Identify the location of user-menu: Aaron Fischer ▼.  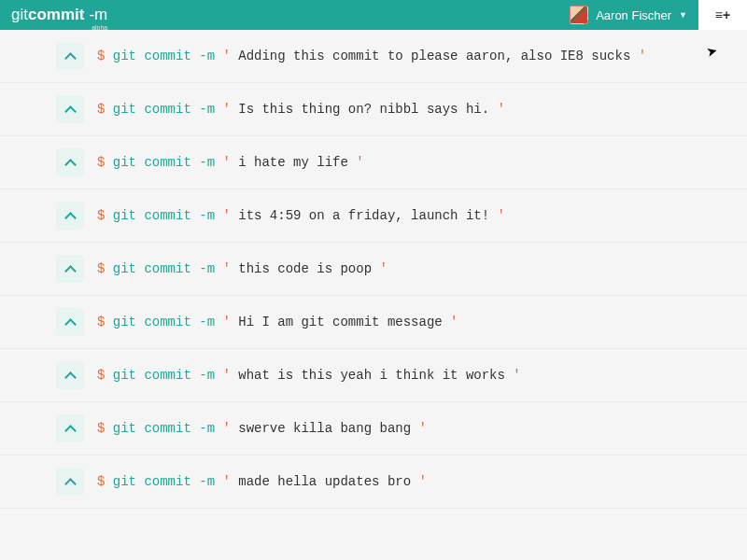
(628, 15).